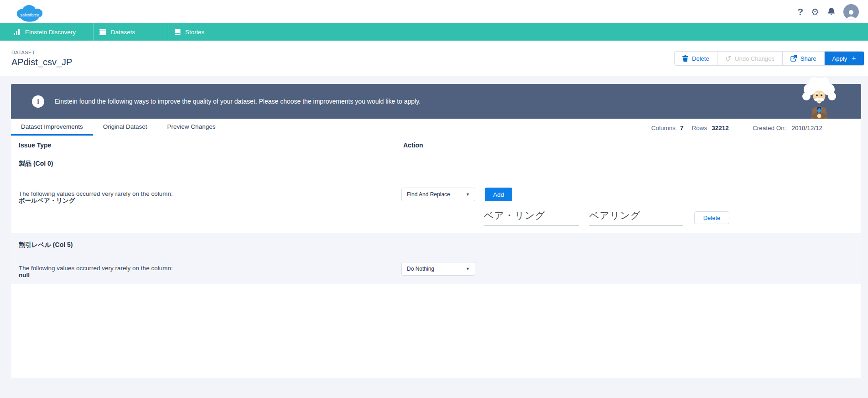  I want to click on created-on-label: Created On:, so click(769, 128).